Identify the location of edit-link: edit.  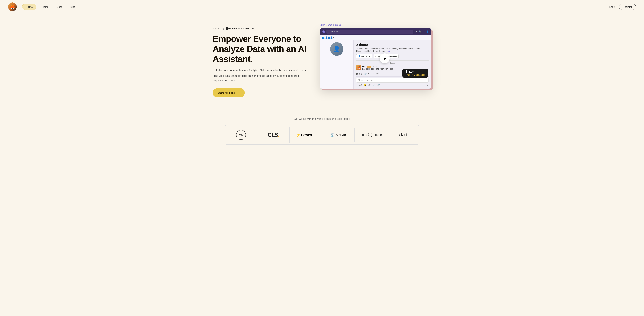
(388, 51).